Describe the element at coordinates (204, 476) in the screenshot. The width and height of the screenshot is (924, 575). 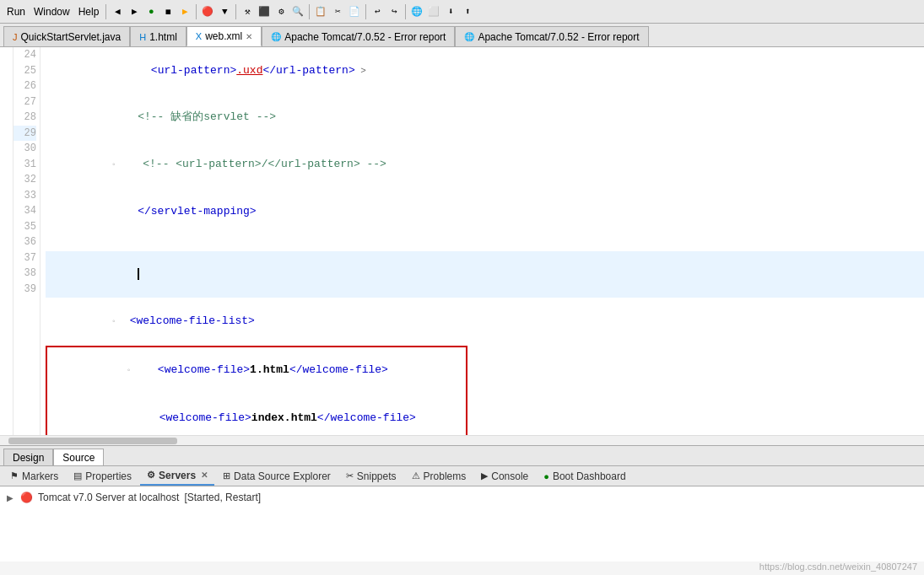
I see `servers-close-icon: ✕` at that location.